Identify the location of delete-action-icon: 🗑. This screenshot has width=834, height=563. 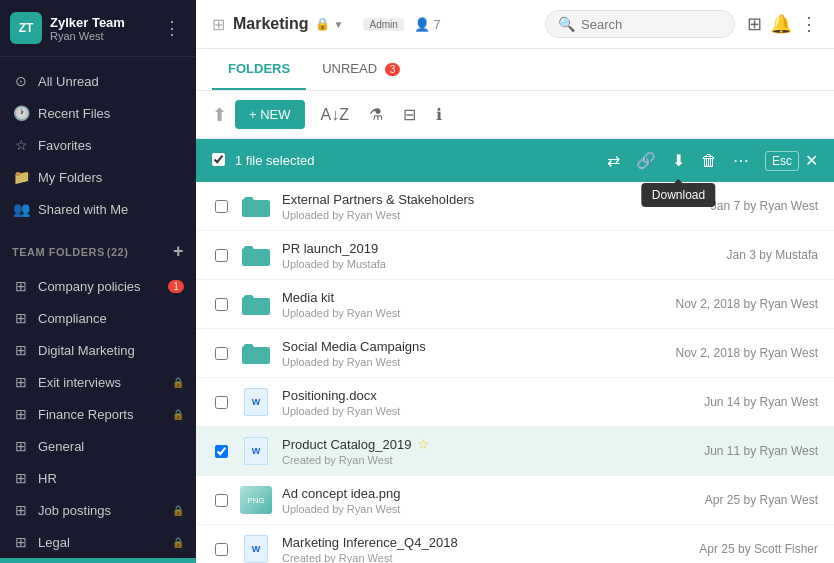
(709, 161).